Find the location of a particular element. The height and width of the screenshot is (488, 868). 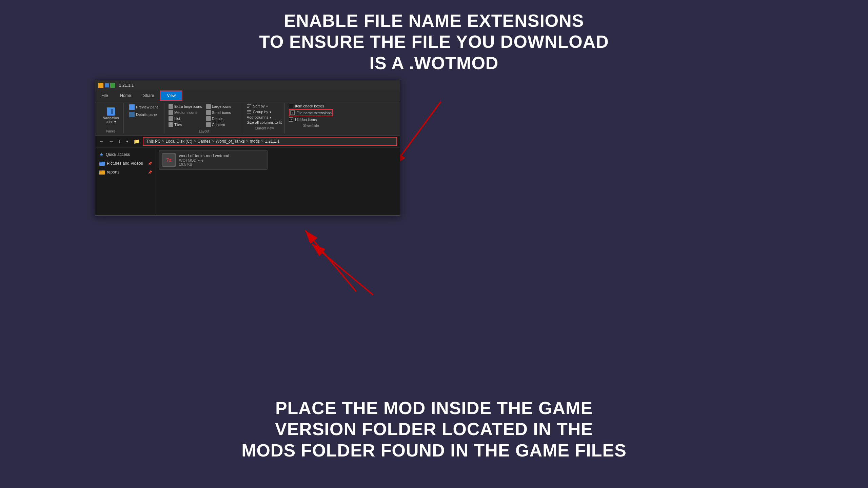

list-icon is located at coordinates (171, 119).